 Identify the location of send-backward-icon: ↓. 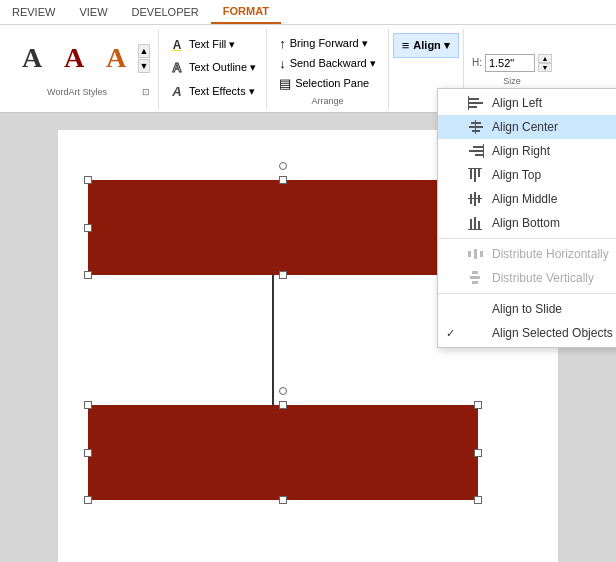
(282, 64).